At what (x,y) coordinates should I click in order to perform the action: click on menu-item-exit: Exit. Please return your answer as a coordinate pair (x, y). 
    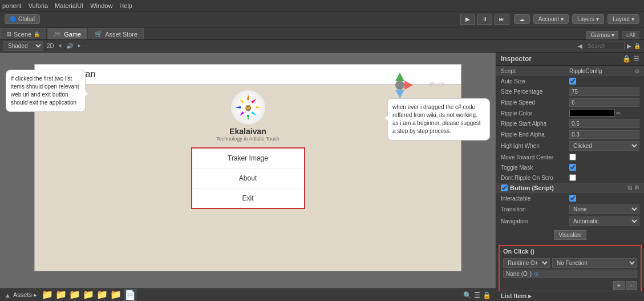
    Looking at the image, I should click on (248, 198).